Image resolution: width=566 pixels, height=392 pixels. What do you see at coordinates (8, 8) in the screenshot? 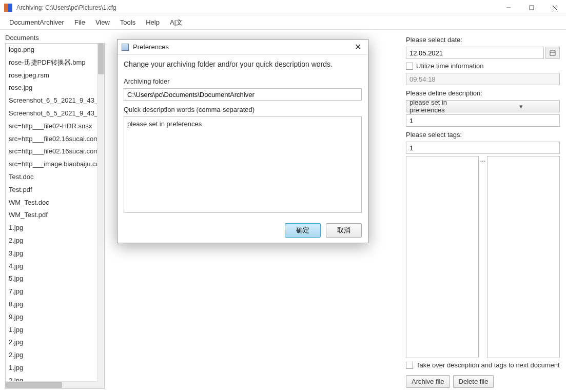
I see `app-icon` at bounding box center [8, 8].